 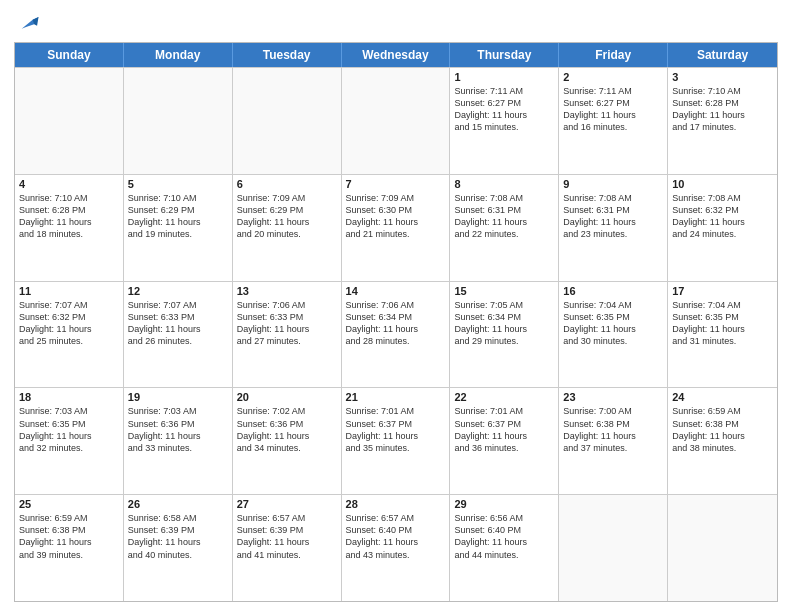 What do you see at coordinates (504, 55) in the screenshot?
I see `day-header-thursday: Thursday` at bounding box center [504, 55].